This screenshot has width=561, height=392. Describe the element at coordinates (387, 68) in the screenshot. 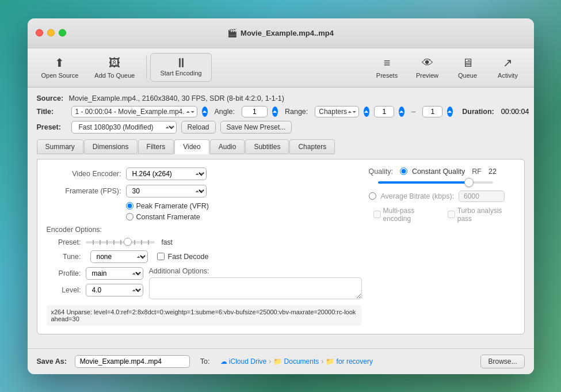

I see `presets-button: ≡ Presets` at that location.